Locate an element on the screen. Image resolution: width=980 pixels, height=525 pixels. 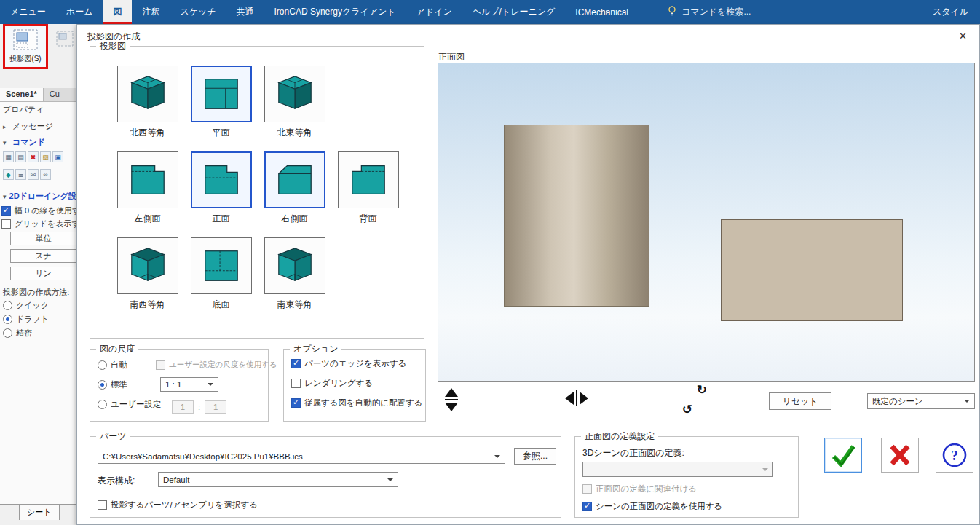
menu-item-common: 共通 is located at coordinates (245, 12).